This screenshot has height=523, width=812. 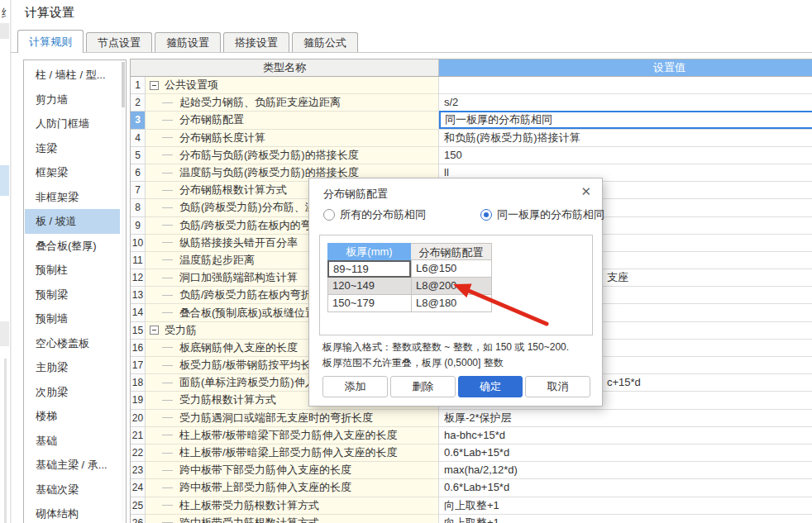 I want to click on row-number: 14, so click(x=138, y=312).